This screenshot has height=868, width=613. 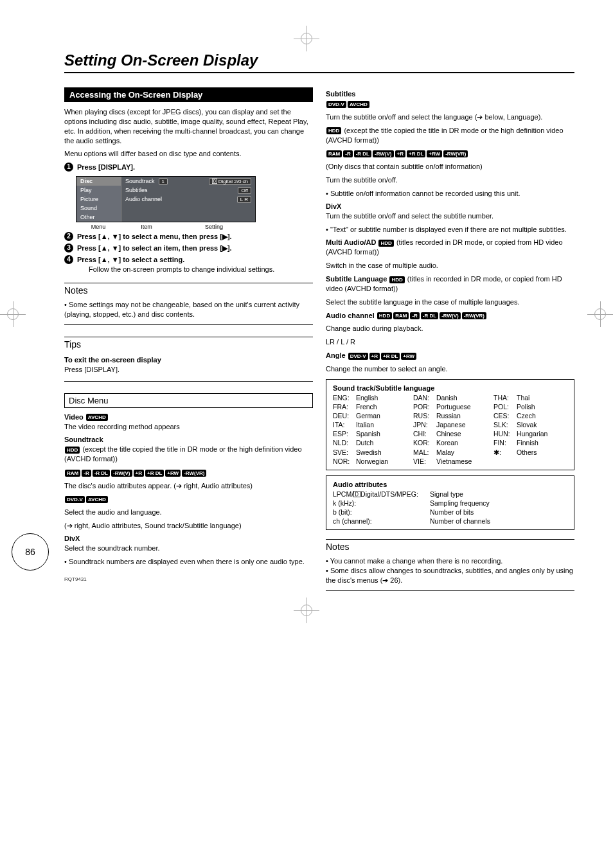 What do you see at coordinates (450, 562) in the screenshot?
I see `notes-right-line-1: • You cannot make a change when there is…` at bounding box center [450, 562].